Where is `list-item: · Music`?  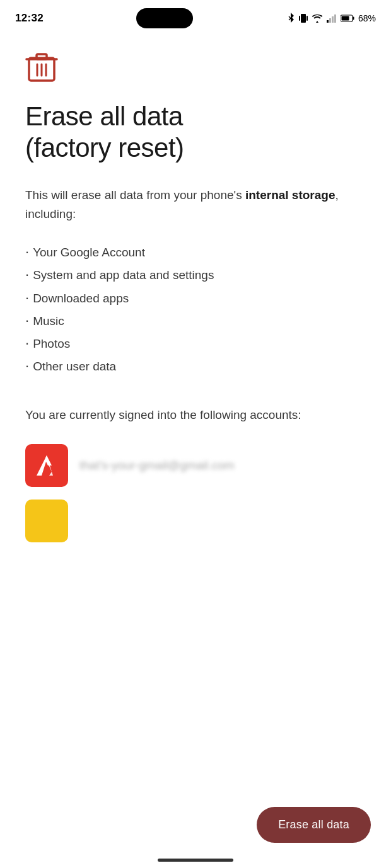
list-item: · Music is located at coordinates (196, 321).